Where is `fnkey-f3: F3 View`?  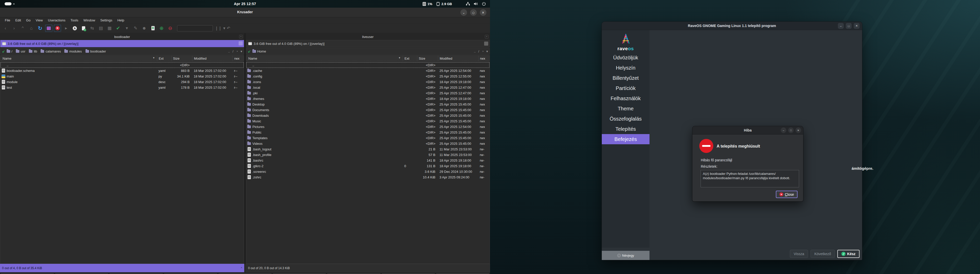 fnkey-f3: F3 View is located at coordinates (81, 273).